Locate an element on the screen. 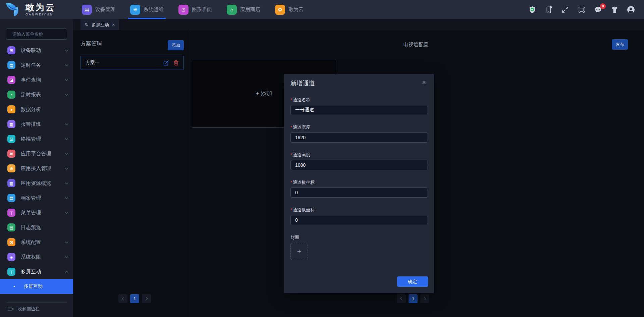 This screenshot has width=644, height=317. sidebar-subitem-multiscreen: • 多屏互动 is located at coordinates (37, 286).